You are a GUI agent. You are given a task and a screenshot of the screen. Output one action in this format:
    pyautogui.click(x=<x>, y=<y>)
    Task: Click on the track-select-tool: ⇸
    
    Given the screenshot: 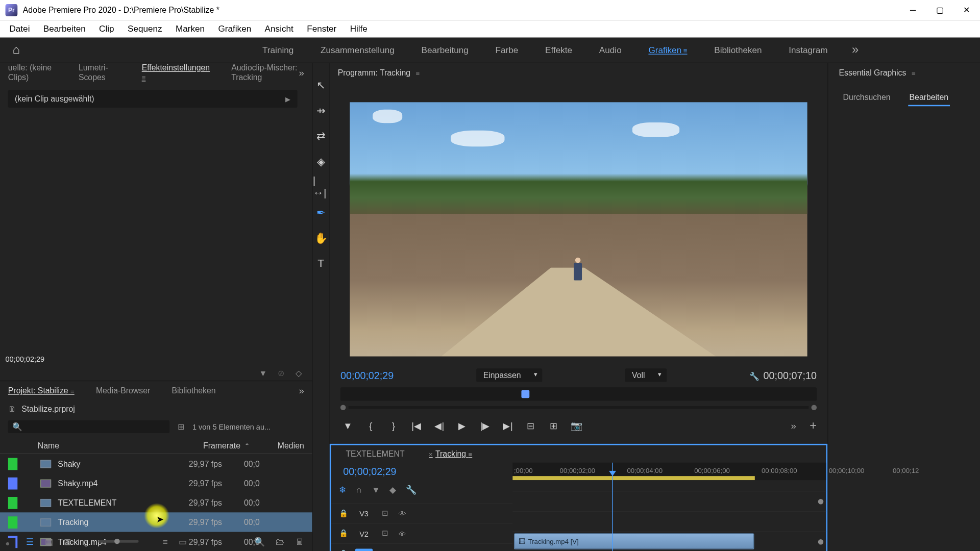 What is the action you would take?
    pyautogui.click(x=321, y=110)
    